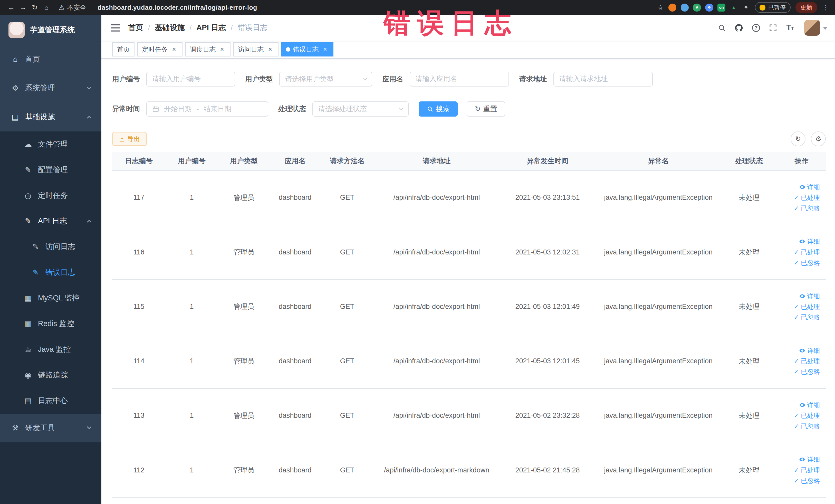 This screenshot has width=835, height=504. What do you see at coordinates (192, 252) in the screenshot?
I see `cell-user_id: 1` at bounding box center [192, 252].